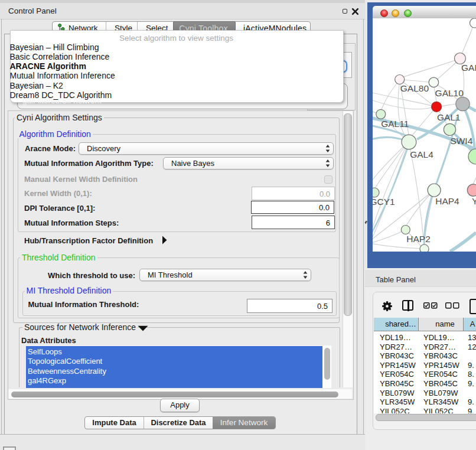 The image size is (476, 450). What do you see at coordinates (450, 93) in the screenshot?
I see `svg-text: GAL10` at bounding box center [450, 93].